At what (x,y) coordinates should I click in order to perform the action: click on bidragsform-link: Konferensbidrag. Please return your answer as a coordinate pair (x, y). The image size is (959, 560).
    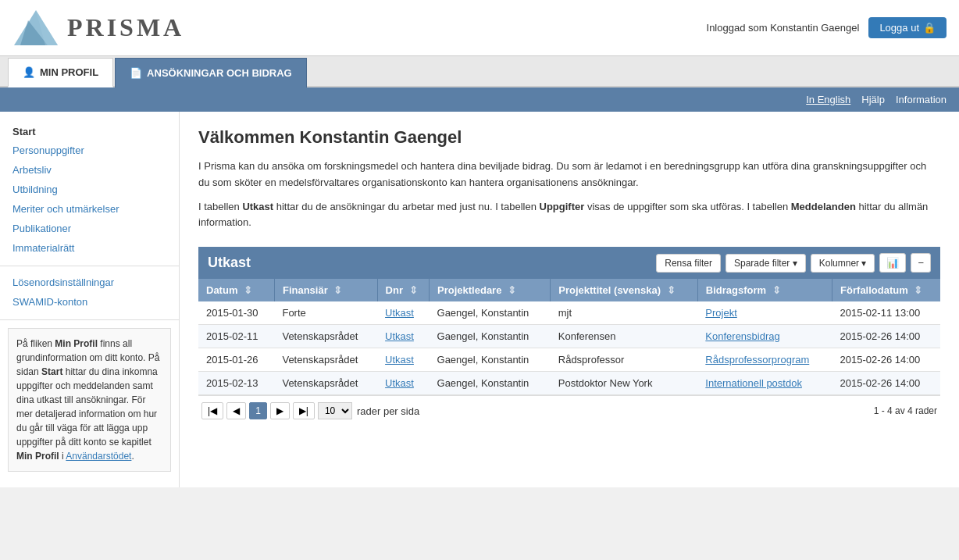
    Looking at the image, I should click on (742, 336).